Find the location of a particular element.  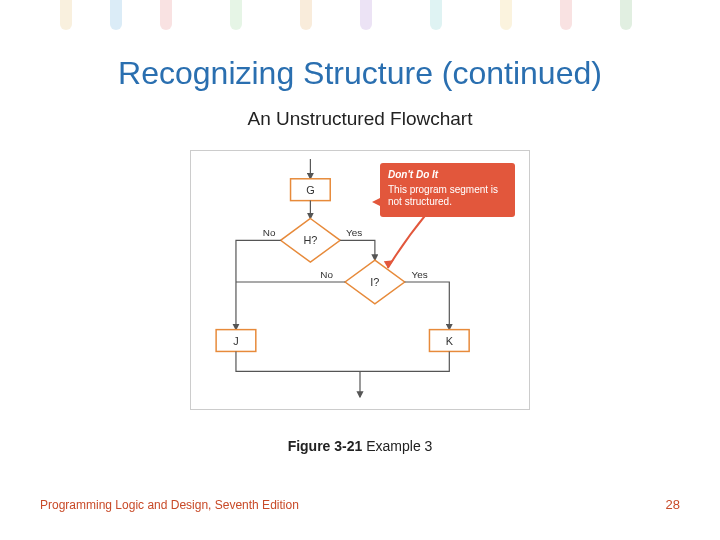

node-g: G is located at coordinates (310, 190).